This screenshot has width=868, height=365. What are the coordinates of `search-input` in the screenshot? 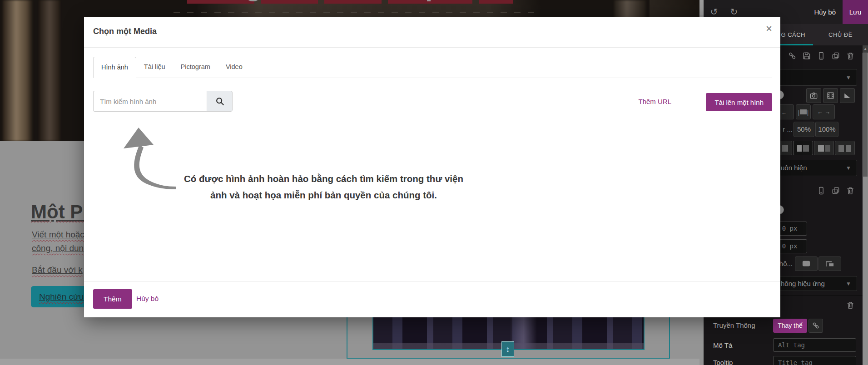 It's located at (150, 101).